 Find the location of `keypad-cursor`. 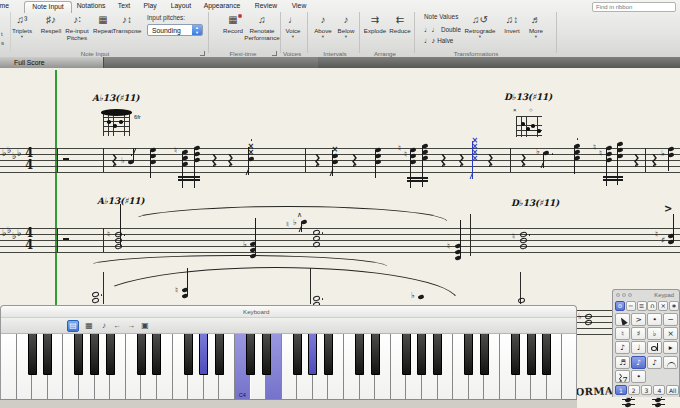

keypad-cursor is located at coordinates (622, 320).